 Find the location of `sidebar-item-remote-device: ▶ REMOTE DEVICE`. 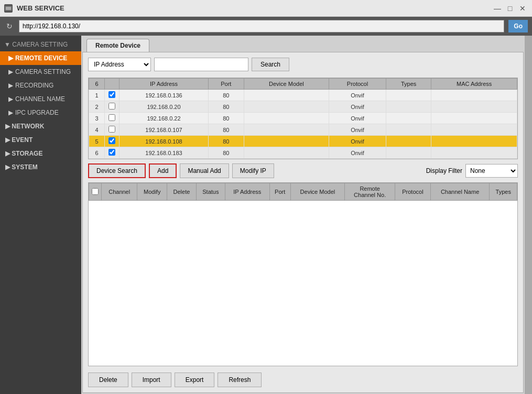

sidebar-item-remote-device: ▶ REMOTE DEVICE is located at coordinates (41, 58).